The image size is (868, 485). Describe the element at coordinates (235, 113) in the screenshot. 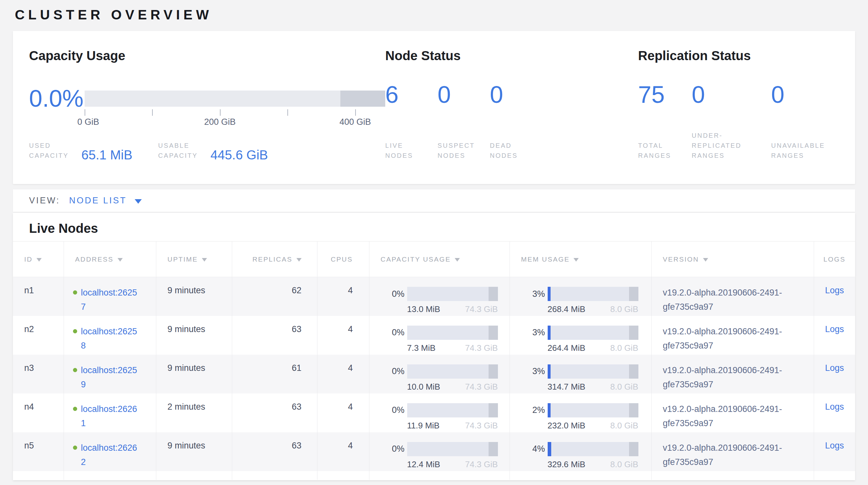

I see `capacity-gauge-ticks` at that location.